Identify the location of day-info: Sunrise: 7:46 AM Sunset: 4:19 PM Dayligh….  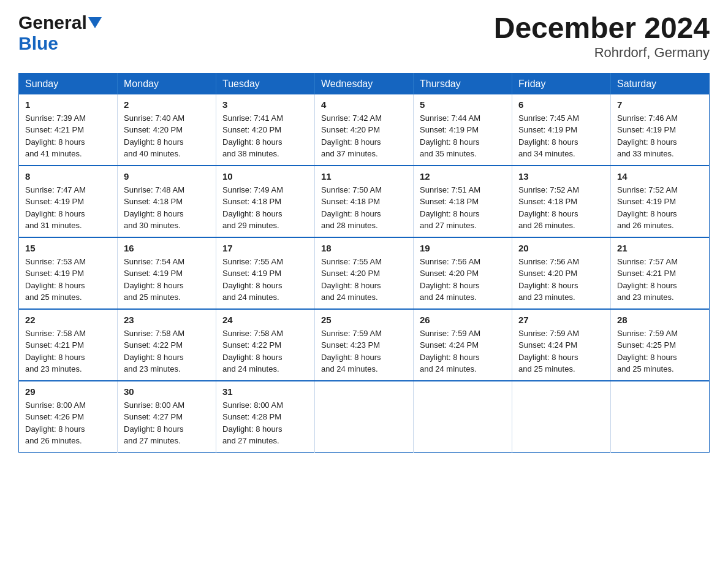
(660, 136).